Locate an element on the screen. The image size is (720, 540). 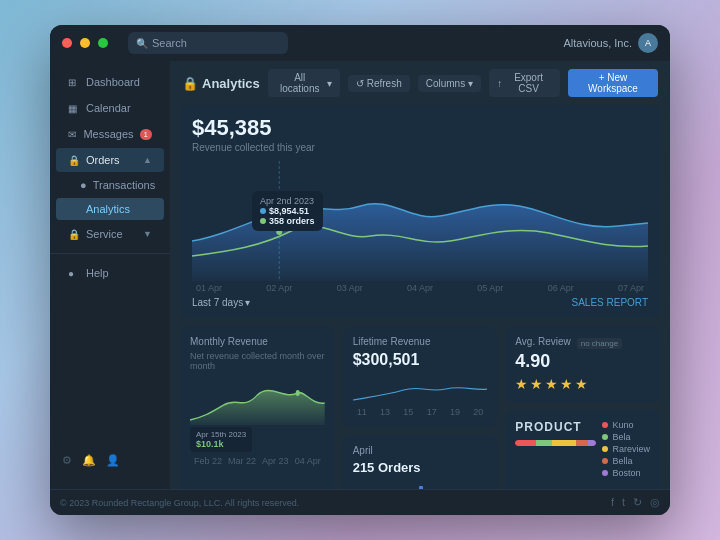
sidebar-item-service: 🔒 Service ▼ is located at coordinates (110, 234).